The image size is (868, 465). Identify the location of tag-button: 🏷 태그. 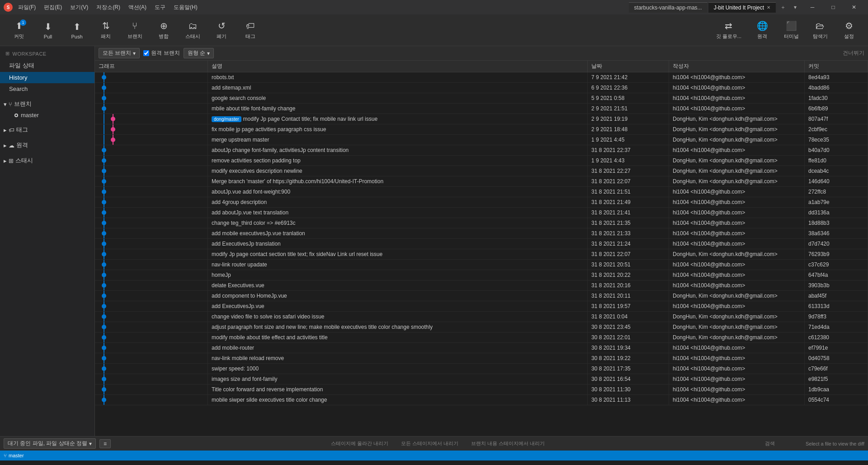
(250, 30).